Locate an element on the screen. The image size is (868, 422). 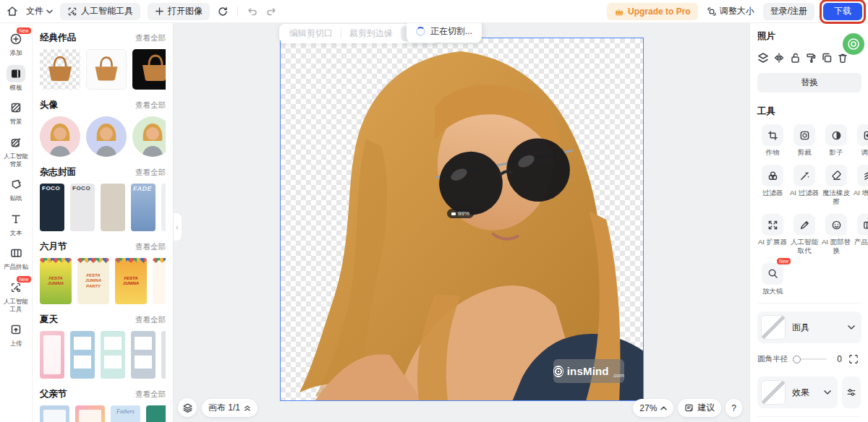
mask-dropdown: 面具 is located at coordinates (809, 327).